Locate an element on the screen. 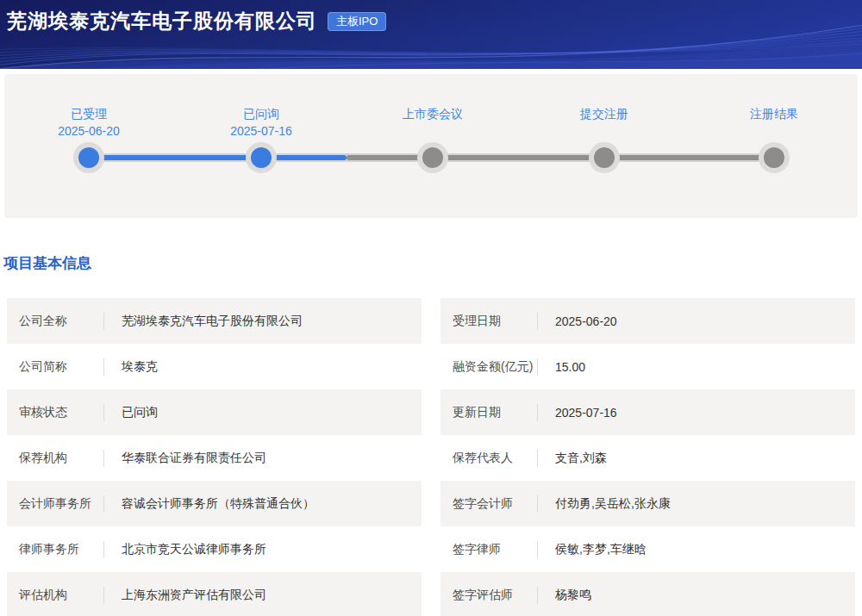 The width and height of the screenshot is (862, 616). info-label: 签字律师 is located at coordinates (495, 550).